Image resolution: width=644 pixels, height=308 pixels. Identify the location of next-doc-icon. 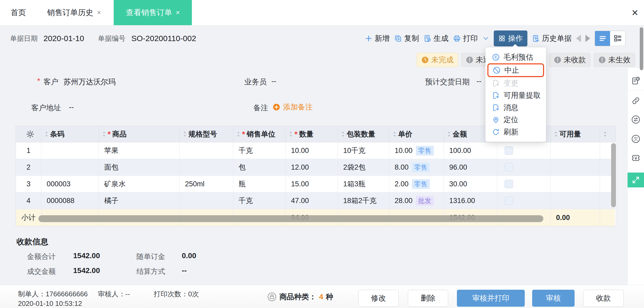
(588, 38).